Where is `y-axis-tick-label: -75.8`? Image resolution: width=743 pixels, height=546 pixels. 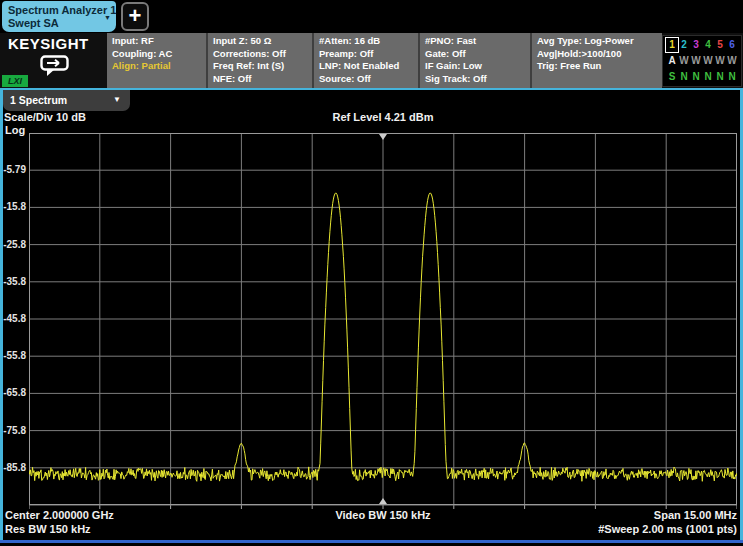 y-axis-tick-label: -75.8 is located at coordinates (13, 430).